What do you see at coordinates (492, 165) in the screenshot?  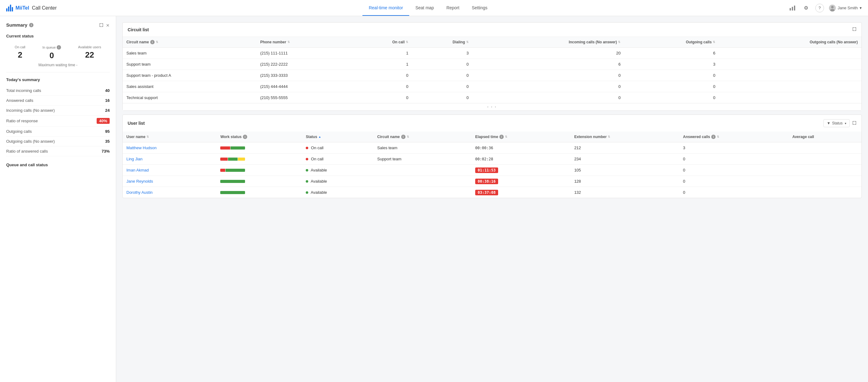 I see `user-table: User name ⇅ Work status i Status ▲ Circu…` at bounding box center [492, 165].